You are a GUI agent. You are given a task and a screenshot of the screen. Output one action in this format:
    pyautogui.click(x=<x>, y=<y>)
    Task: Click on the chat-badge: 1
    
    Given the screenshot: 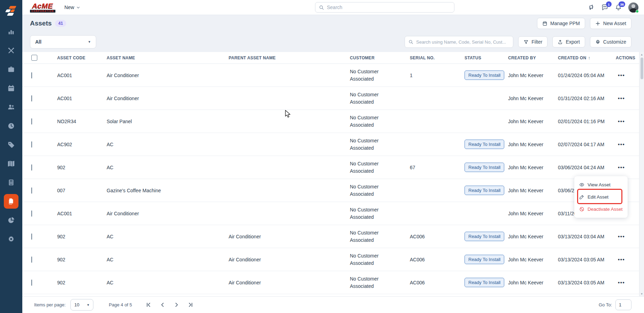 What is the action you would take?
    pyautogui.click(x=609, y=4)
    